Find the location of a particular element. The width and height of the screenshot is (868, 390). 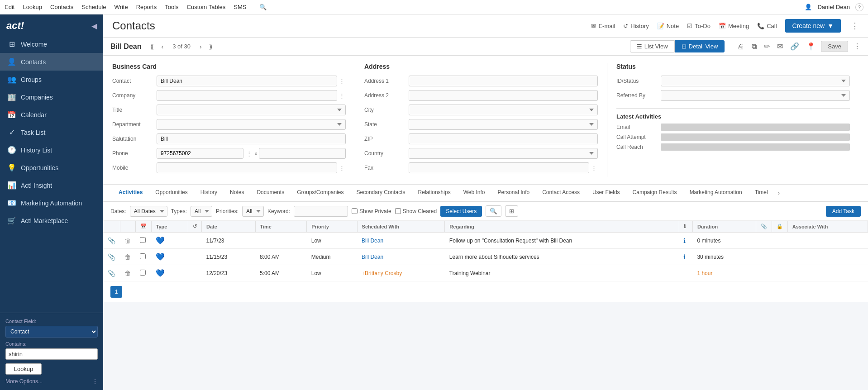

row1-info-icon: ℹ is located at coordinates (684, 241).